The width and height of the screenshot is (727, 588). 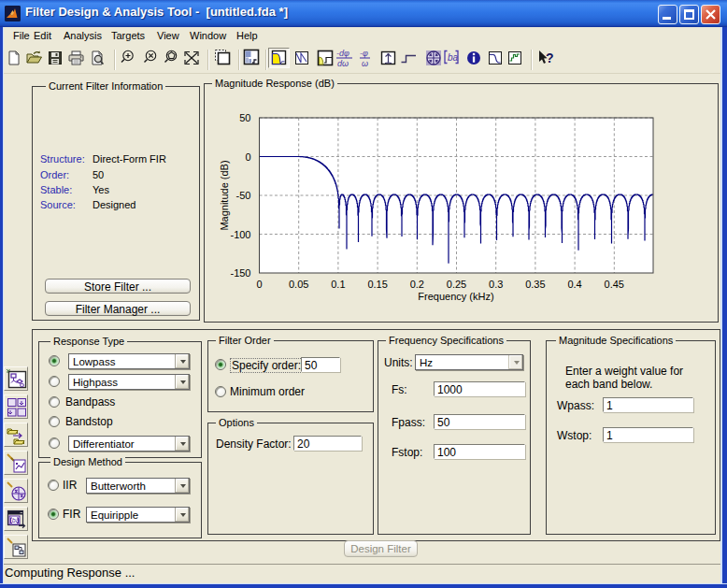 What do you see at coordinates (535, 284) in the screenshot?
I see `svg-text: 0.35` at bounding box center [535, 284].